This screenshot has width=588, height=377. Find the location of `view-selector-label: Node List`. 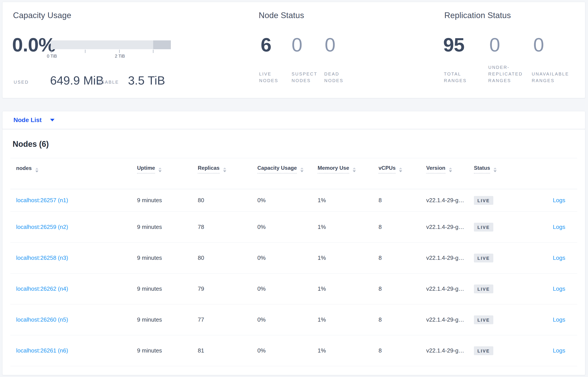

view-selector-label: Node List is located at coordinates (27, 120).